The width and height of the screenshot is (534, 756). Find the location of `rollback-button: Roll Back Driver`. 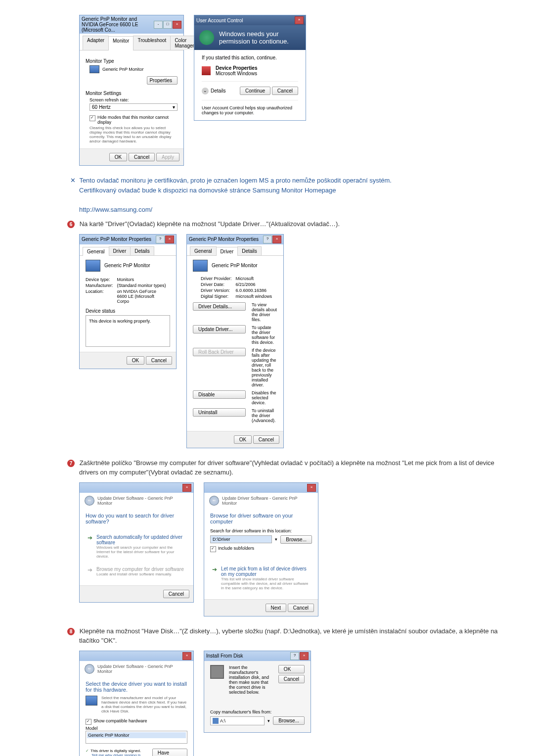

rollback-button: Roll Back Driver is located at coordinates (220, 352).